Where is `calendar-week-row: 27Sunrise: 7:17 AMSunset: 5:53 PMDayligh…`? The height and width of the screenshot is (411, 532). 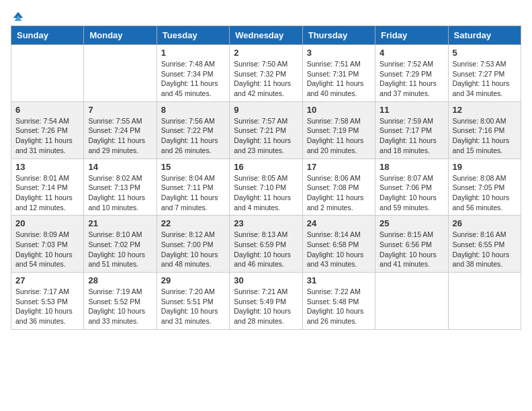
calendar-week-row: 27Sunrise: 7:17 AMSunset: 5:53 PMDayligh… is located at coordinates (266, 301).